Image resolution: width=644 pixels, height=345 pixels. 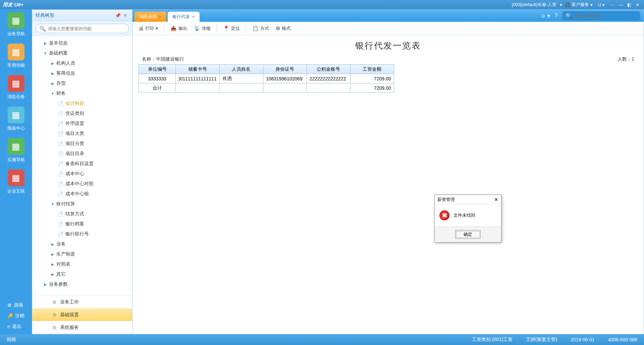 What do you see at coordinates (16, 305) in the screenshot?
I see `rail-bottom-item: ⚙选项` at bounding box center [16, 305].